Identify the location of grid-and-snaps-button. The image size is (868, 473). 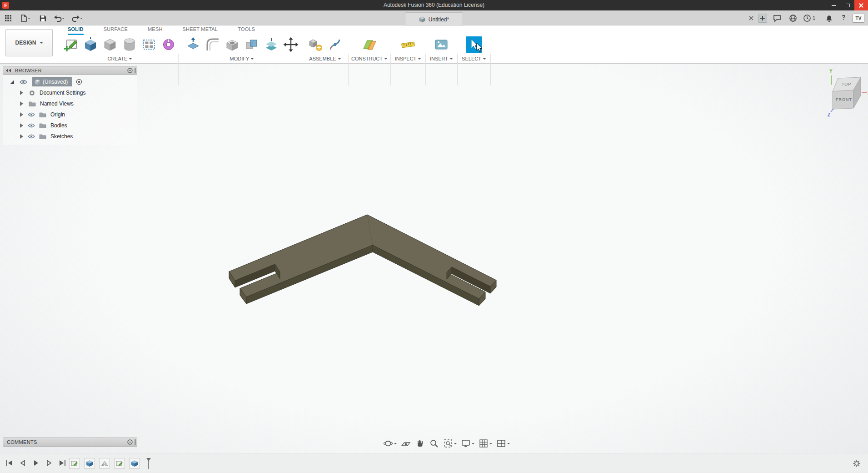
(485, 443).